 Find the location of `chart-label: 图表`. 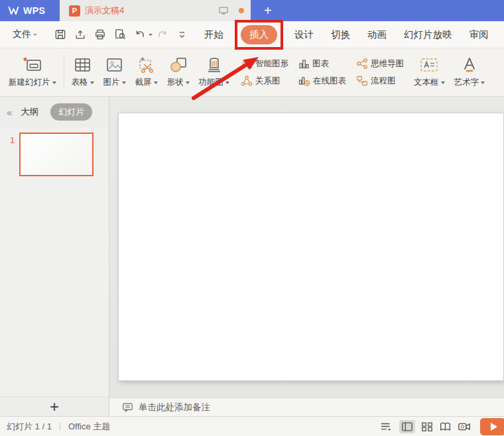

chart-label: 图表 is located at coordinates (321, 64).